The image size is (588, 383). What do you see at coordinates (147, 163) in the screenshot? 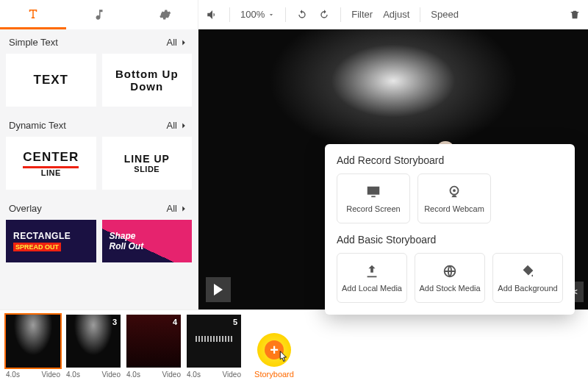
I see `text-style-tile: LINE UPSLIDE` at bounding box center [147, 163].